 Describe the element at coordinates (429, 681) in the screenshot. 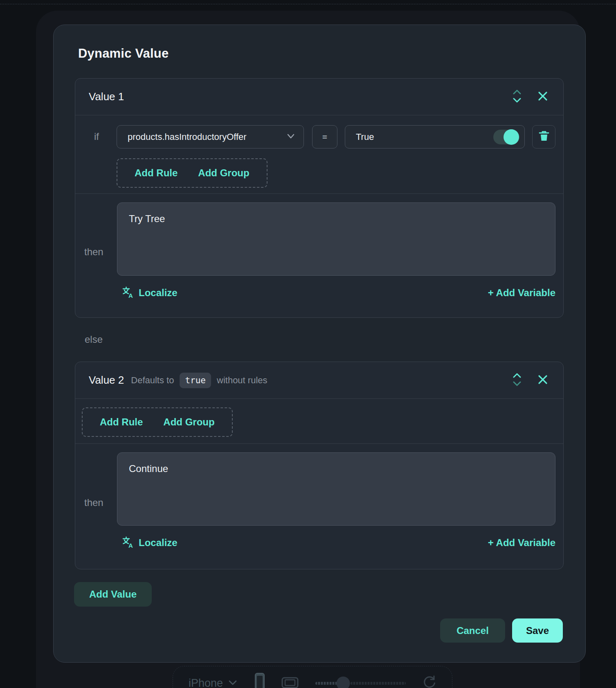

I see `refresh-icon` at that location.